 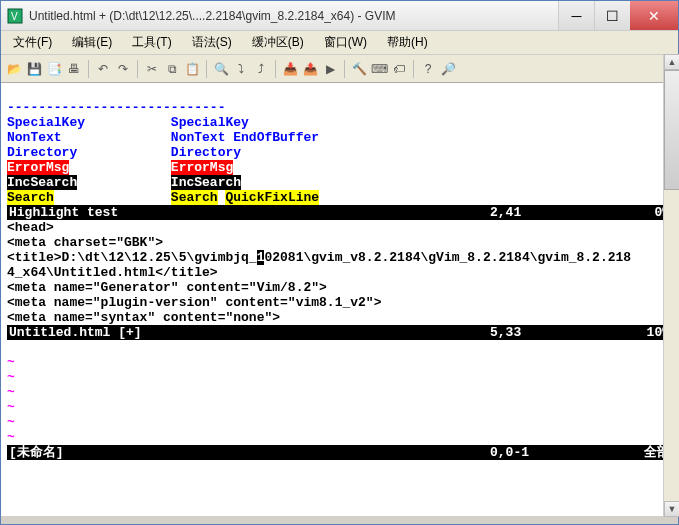 What do you see at coordinates (192, 69) in the screenshot?
I see `paste-icon: 📋` at bounding box center [192, 69].